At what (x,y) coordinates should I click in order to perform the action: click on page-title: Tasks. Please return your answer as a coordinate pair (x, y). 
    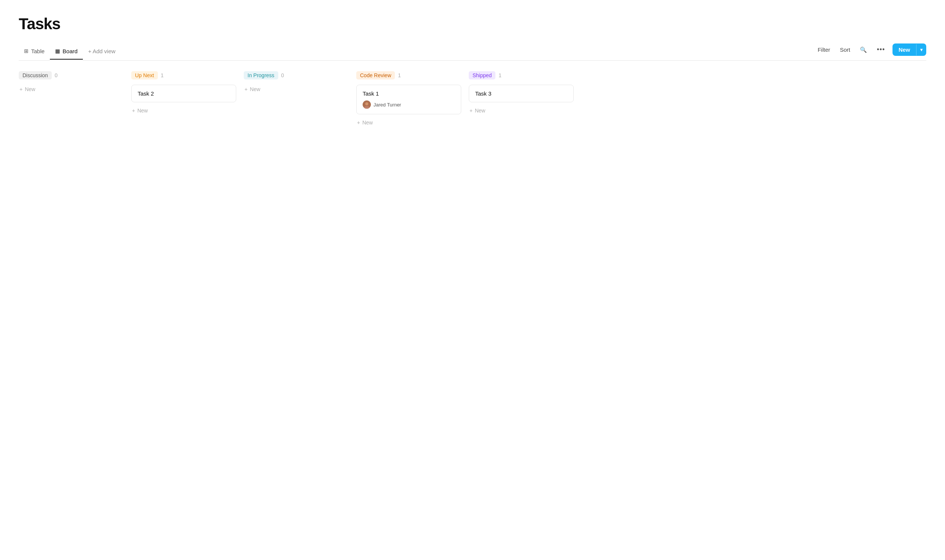
    Looking at the image, I should click on (473, 24).